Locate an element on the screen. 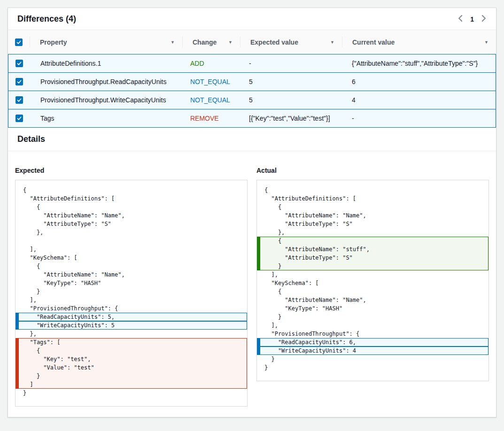  details-section-title: Details is located at coordinates (252, 139).